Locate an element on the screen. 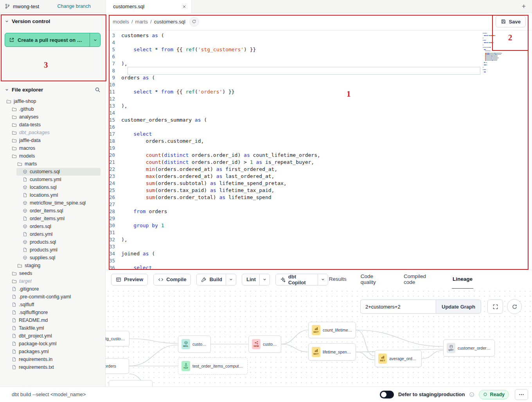 The image size is (532, 402). code-line-6: 6 is located at coordinates (319, 57).